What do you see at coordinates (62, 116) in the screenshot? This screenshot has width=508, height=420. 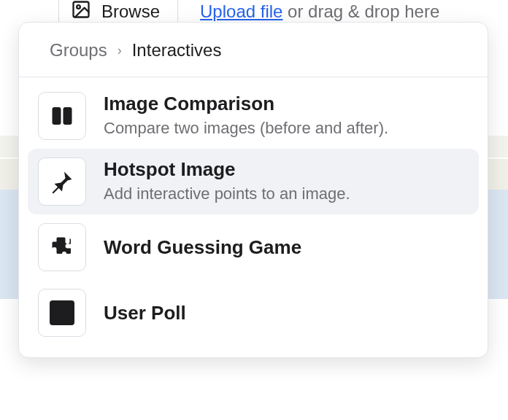 I see `compare-icon` at bounding box center [62, 116].